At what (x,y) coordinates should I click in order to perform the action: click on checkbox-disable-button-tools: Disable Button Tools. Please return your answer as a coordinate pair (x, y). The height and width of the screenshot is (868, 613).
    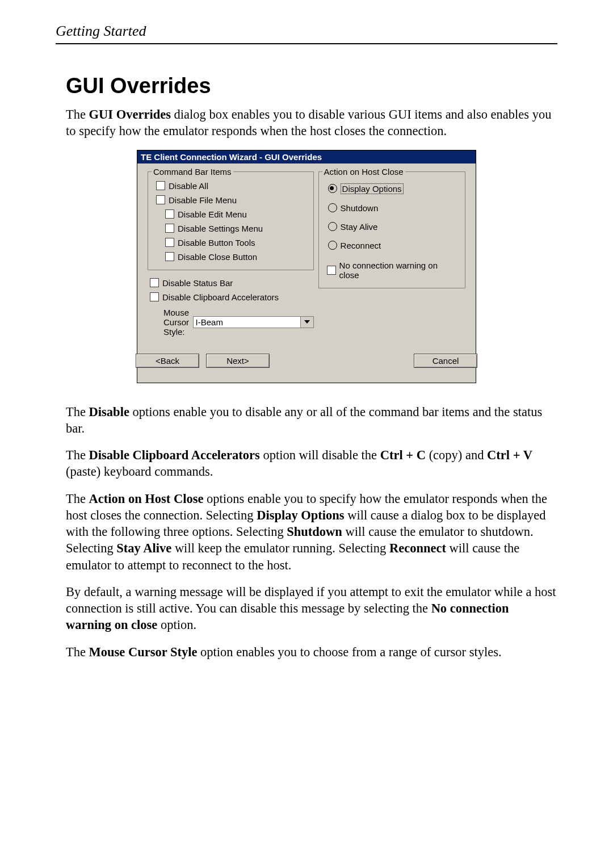
    Looking at the image, I should click on (230, 243).